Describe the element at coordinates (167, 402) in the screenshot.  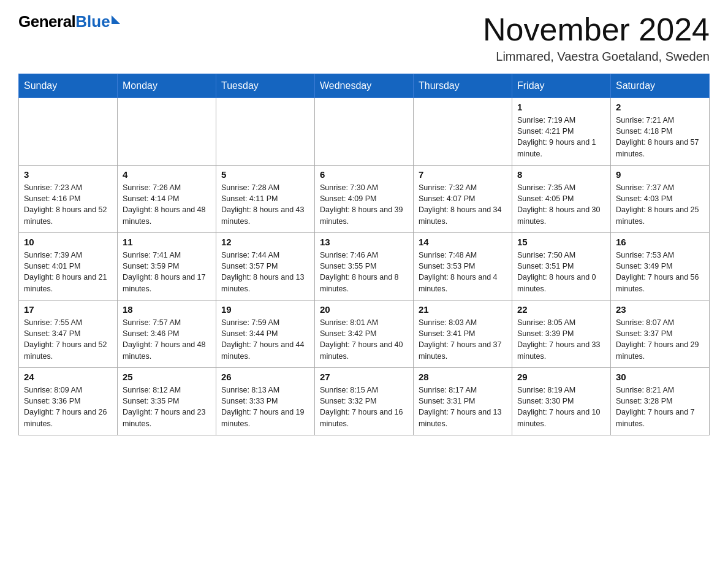
I see `calendar-cell: 25Sunrise: 8:12 AM Sunset: 3:35 PM Dayli…` at that location.